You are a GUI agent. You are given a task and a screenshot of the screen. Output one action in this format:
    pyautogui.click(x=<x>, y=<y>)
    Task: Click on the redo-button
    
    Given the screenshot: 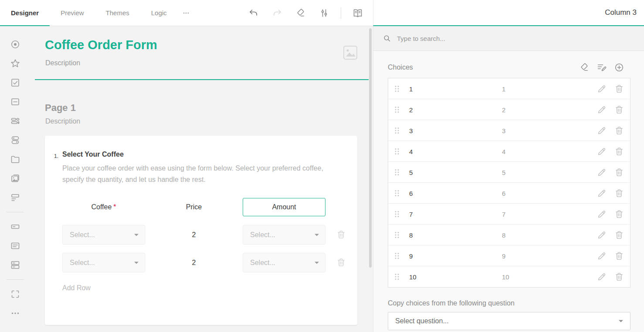 What is the action you would take?
    pyautogui.click(x=277, y=13)
    